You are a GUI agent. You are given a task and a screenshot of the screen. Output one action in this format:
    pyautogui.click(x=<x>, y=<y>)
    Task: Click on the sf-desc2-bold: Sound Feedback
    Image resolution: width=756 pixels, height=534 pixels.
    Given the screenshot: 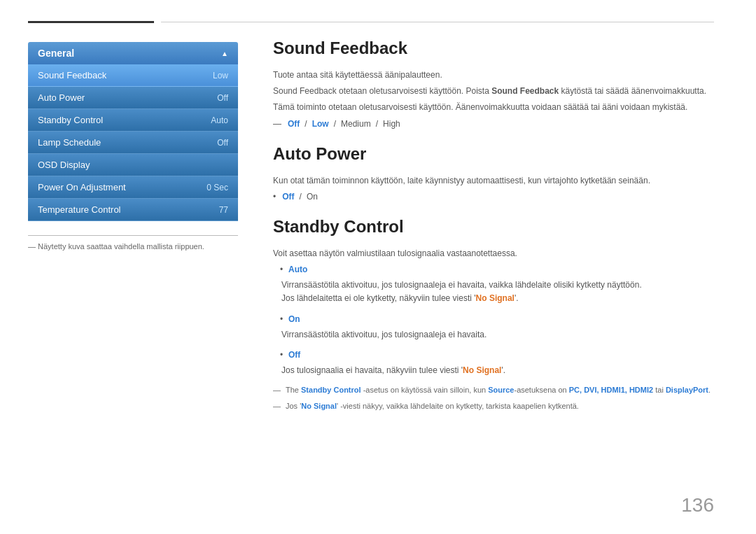 What is the action you would take?
    pyautogui.click(x=525, y=91)
    